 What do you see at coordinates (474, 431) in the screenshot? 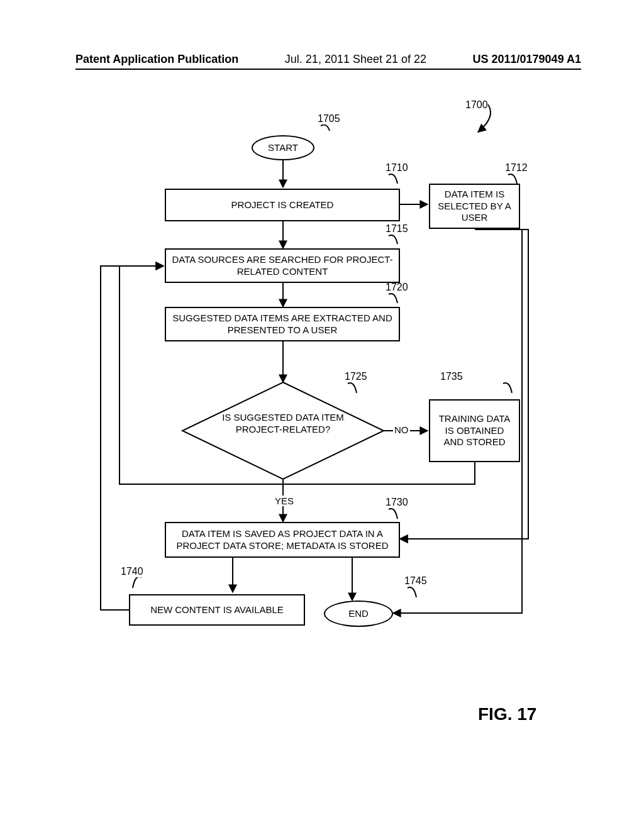
I see `training-node: TRAINING DATA IS OBTAINED AND STORED` at bounding box center [474, 431].